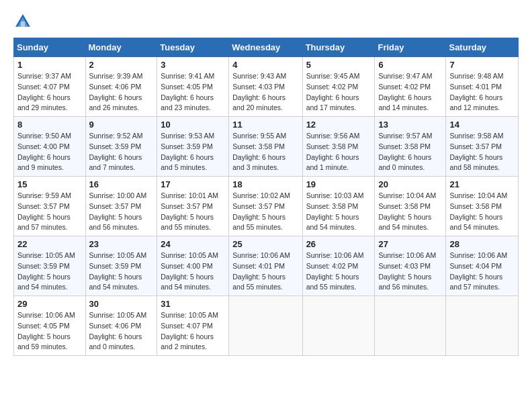  What do you see at coordinates (339, 184) in the screenshot?
I see `day-number: 19` at bounding box center [339, 184].